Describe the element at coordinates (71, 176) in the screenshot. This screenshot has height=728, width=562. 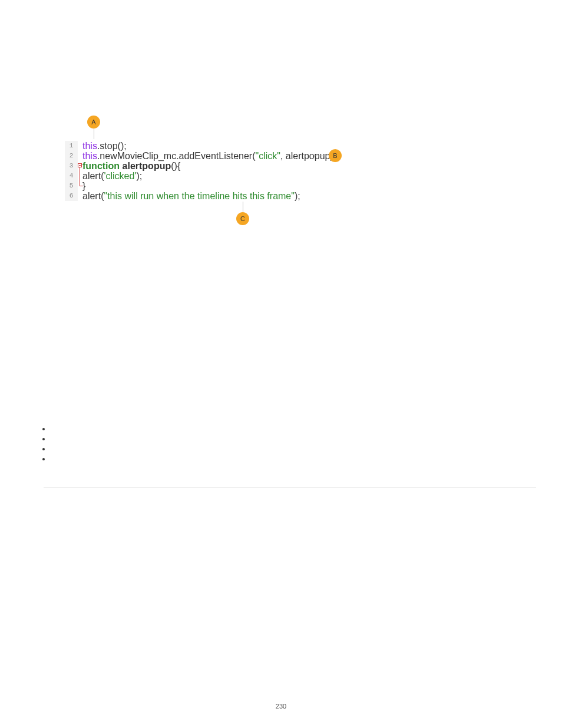
I see `line-number: 4` at that location.